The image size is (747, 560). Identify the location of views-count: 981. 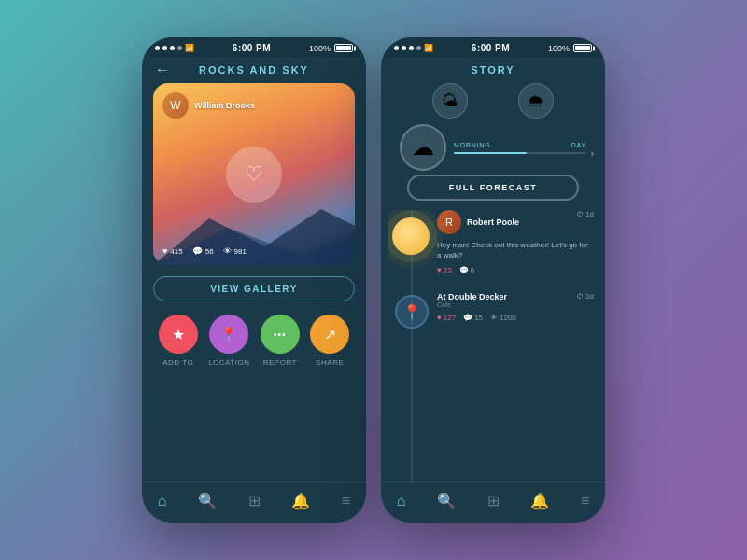
(241, 252).